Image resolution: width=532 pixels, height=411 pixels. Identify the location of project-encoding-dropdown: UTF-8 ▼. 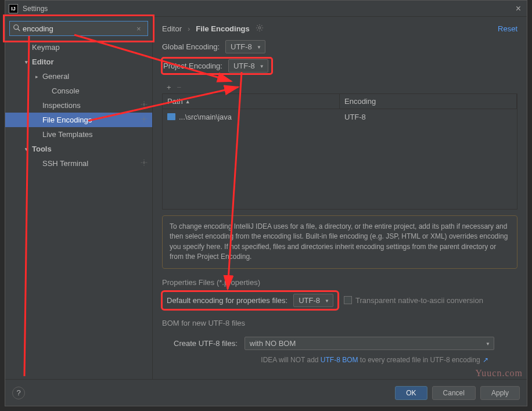
(249, 66).